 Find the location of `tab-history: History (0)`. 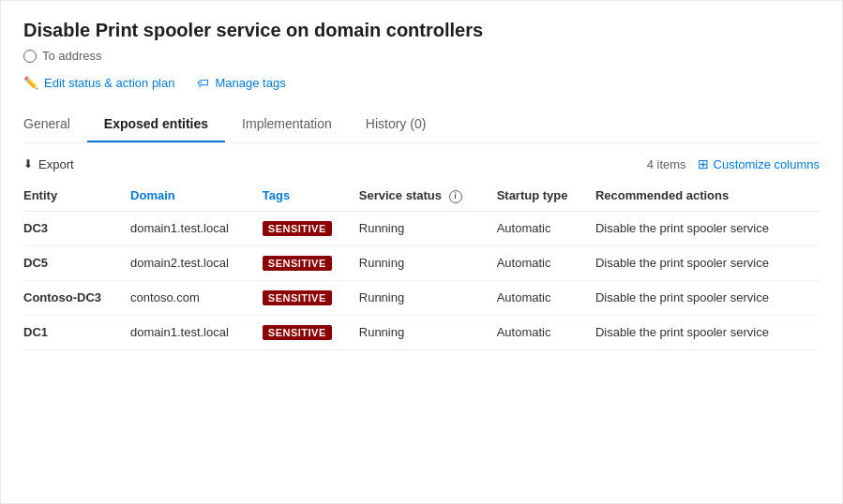

tab-history: History (0) is located at coordinates (396, 125).